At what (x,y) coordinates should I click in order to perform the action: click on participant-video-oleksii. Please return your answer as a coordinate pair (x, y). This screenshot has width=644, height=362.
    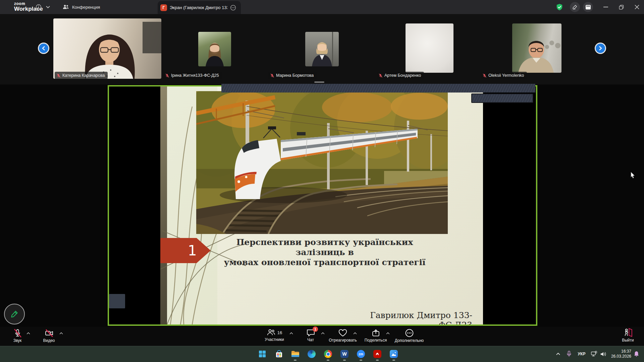
    Looking at the image, I should click on (537, 48).